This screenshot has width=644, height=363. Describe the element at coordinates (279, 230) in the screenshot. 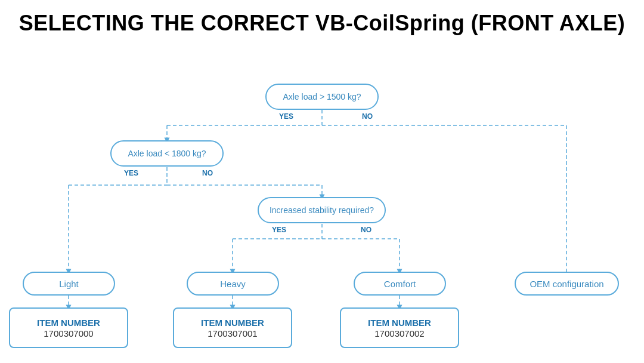

I see `d3-yes-label: YES` at that location.